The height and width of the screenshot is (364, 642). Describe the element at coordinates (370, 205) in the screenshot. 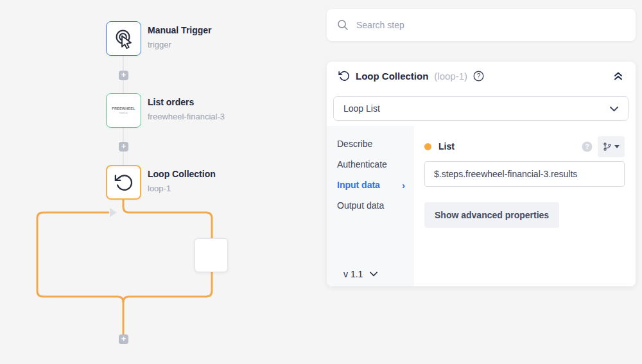

I see `tab-output-data: Output data` at that location.